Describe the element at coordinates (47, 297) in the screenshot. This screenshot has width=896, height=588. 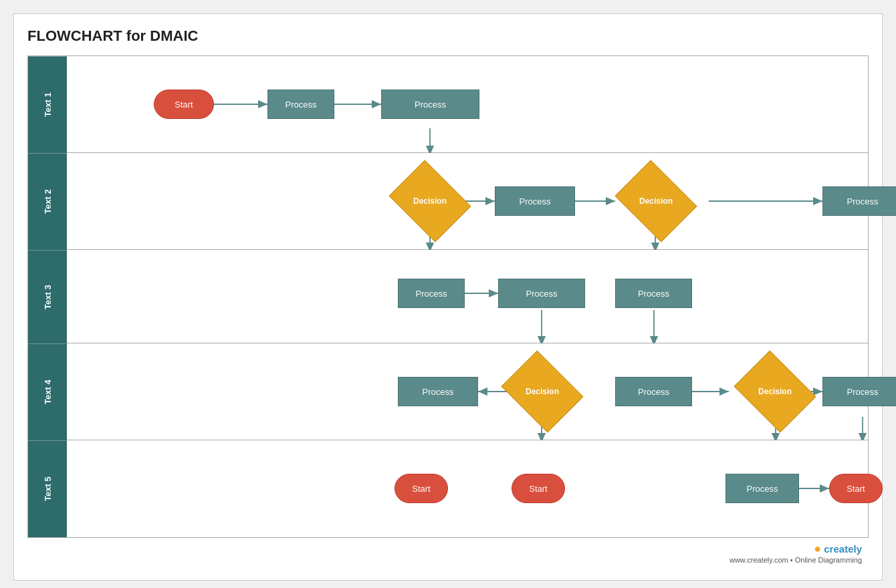
I see `lane-labels: Text 1 Text 2 Text 3 Text 4 Text 5` at that location.